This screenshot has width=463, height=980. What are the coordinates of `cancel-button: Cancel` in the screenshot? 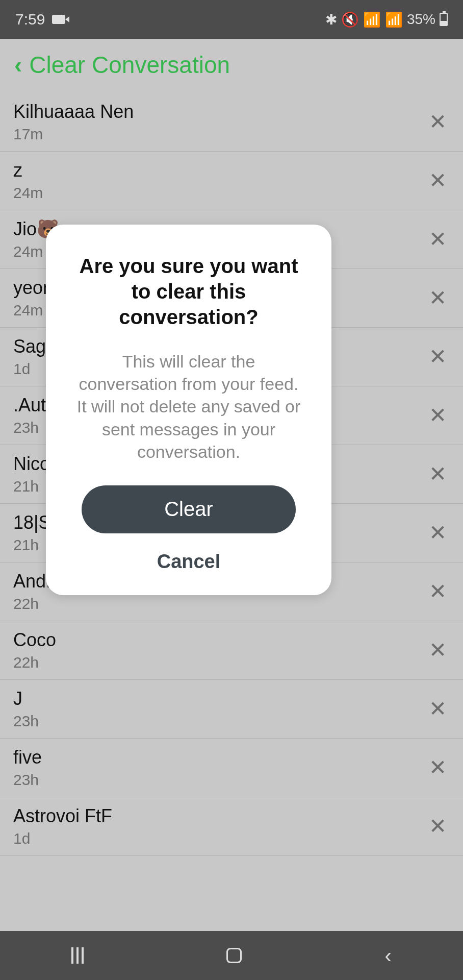 It's located at (189, 561).